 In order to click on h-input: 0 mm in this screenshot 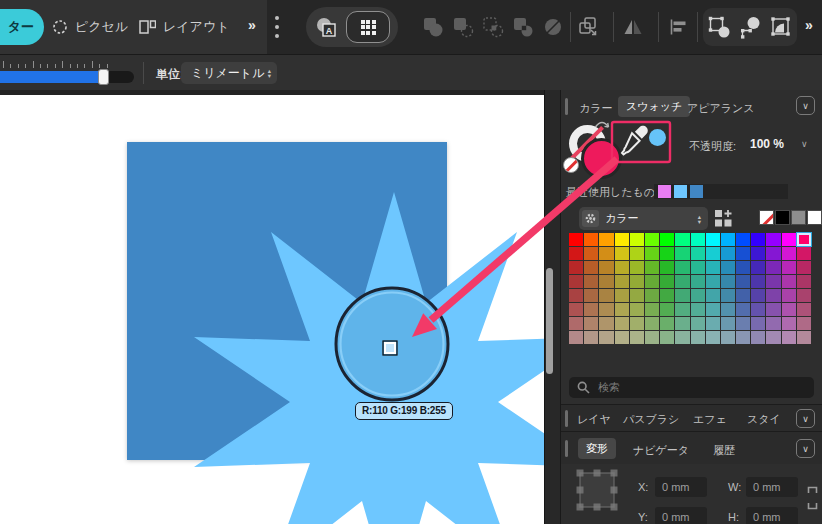, I will do `click(772, 516)`.